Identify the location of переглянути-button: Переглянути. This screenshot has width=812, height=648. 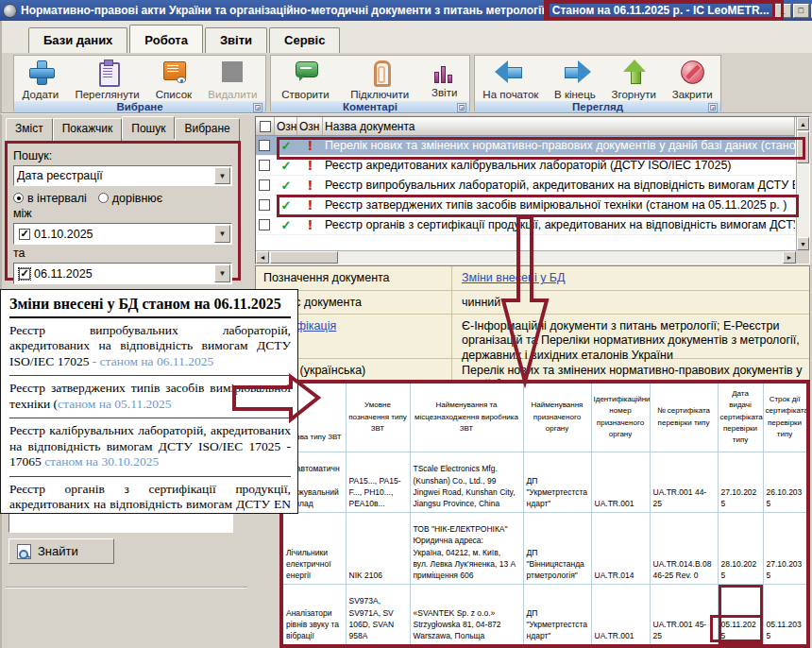
(107, 79).